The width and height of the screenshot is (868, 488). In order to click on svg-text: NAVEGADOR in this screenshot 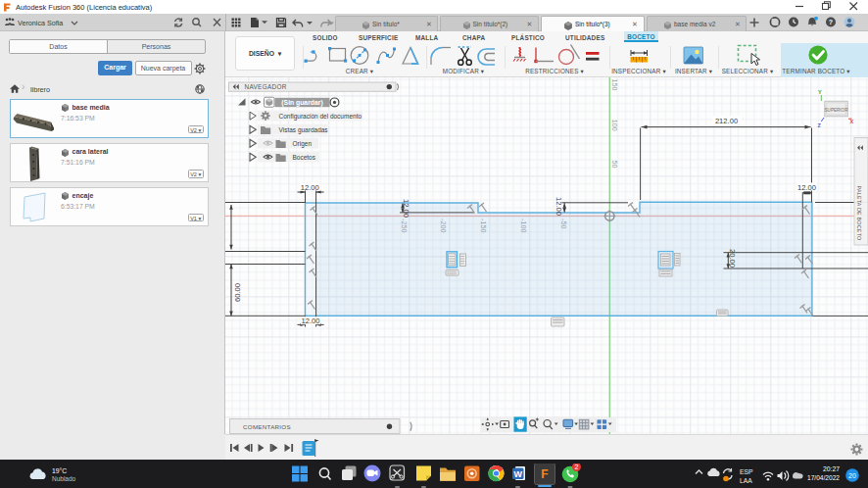, I will do `click(266, 86)`.